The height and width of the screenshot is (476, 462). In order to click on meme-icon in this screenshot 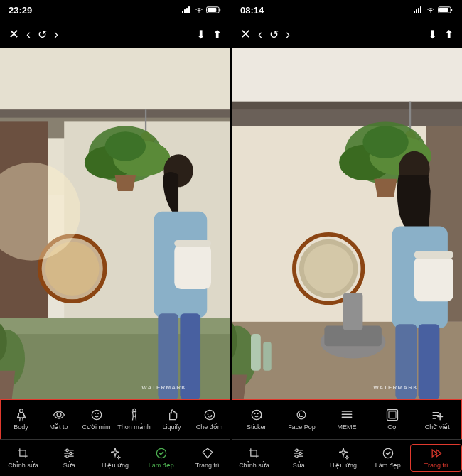, I will do `click(347, 415)`.